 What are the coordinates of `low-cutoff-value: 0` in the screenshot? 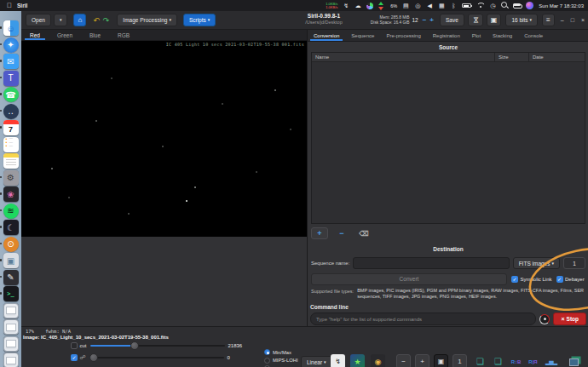 It's located at (238, 358).